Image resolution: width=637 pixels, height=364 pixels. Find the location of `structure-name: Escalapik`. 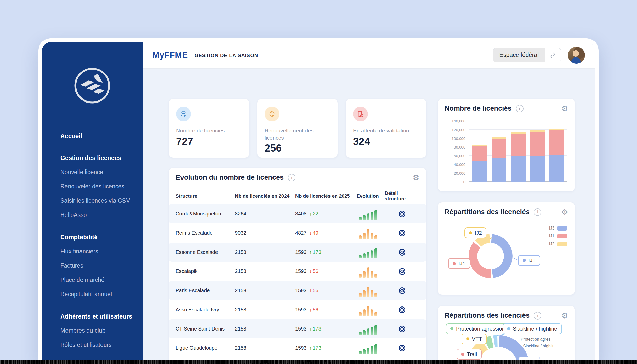

structure-name: Escalapik is located at coordinates (205, 271).